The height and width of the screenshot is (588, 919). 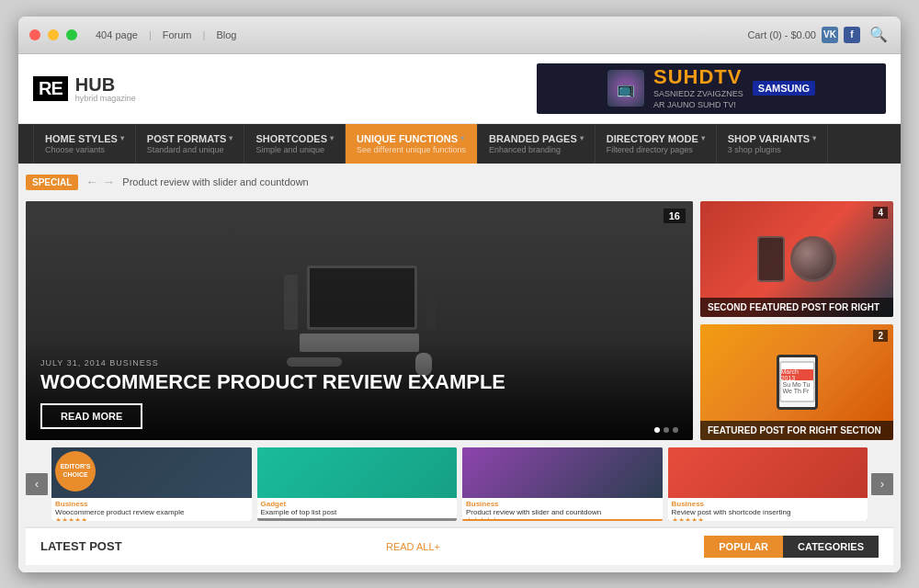 I want to click on tab-404: 404 page, so click(x=117, y=35).